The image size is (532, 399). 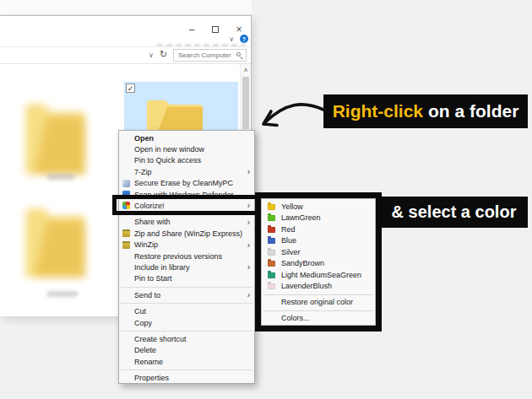 What do you see at coordinates (231, 39) in the screenshot?
I see `ribbon-collapse-icon: ∨` at bounding box center [231, 39].